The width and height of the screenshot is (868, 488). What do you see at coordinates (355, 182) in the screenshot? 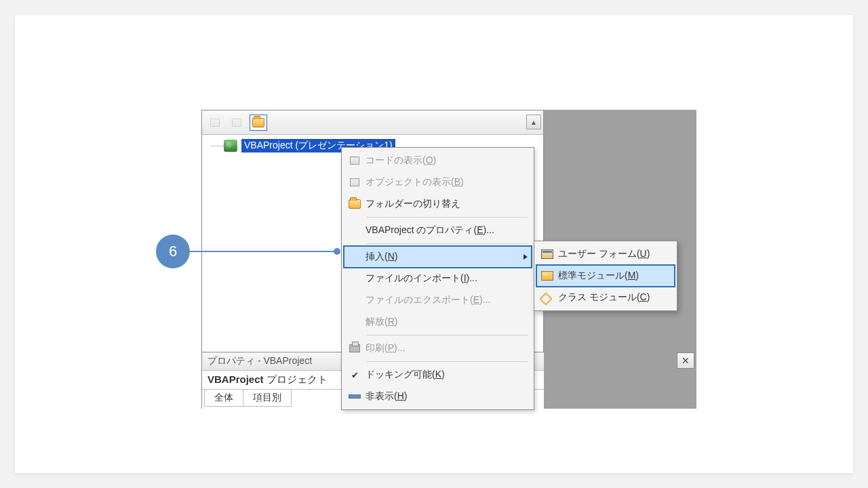
I see `object-icon` at bounding box center [355, 182].